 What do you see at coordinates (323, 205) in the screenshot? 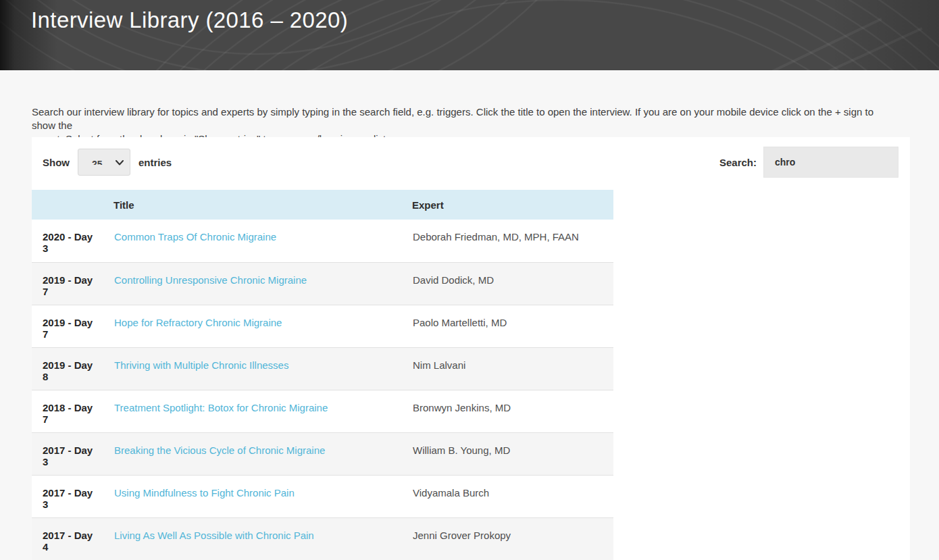
I see `table-header-row: Title Expert` at bounding box center [323, 205].